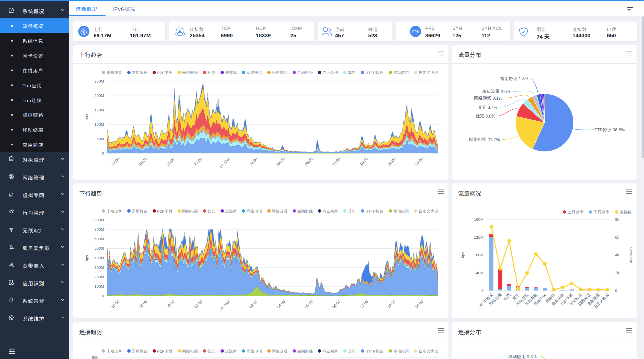  Describe the element at coordinates (99, 248) in the screenshot. I see `svg-text: 500M` at that location.